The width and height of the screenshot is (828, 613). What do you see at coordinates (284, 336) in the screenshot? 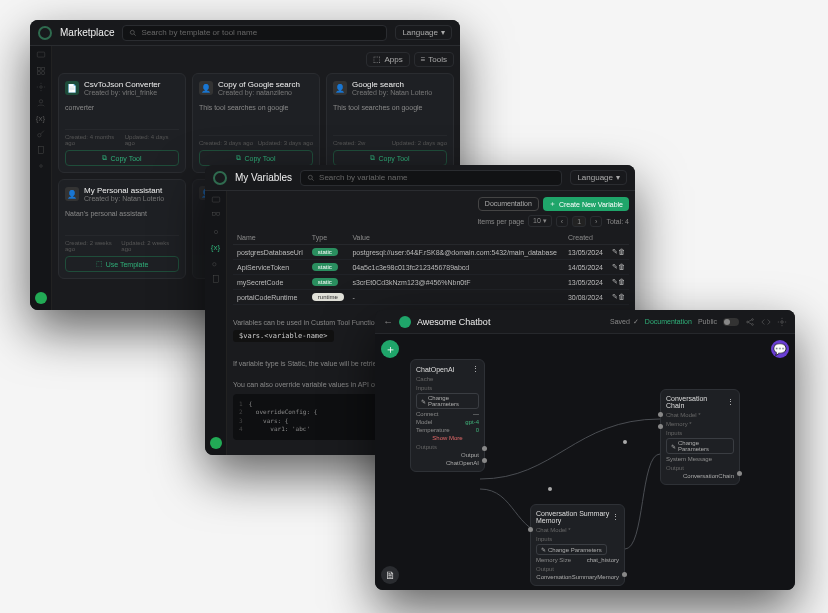
I see `inline-code: $vars.<variable-name>` at bounding box center [284, 336].